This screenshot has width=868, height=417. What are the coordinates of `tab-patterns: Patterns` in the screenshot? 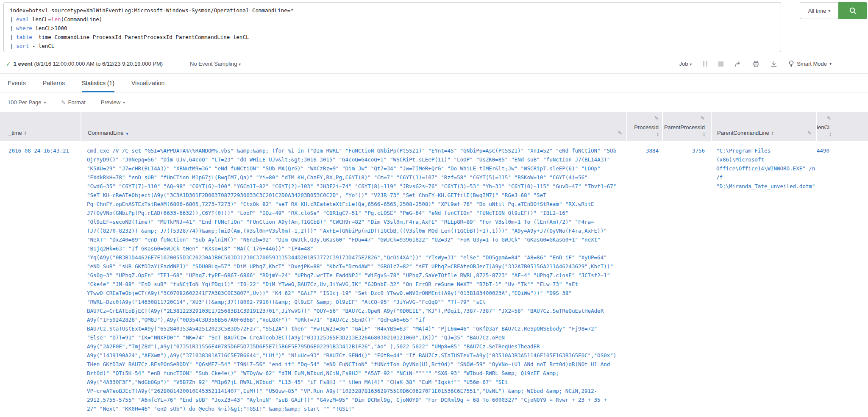 It's located at (54, 83).